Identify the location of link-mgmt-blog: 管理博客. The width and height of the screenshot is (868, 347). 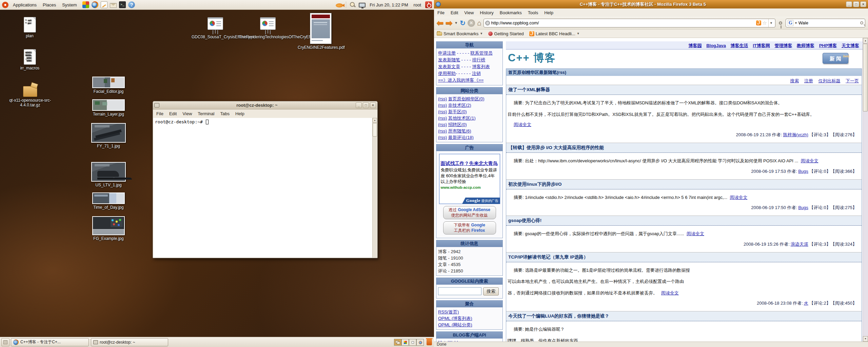
(783, 45).